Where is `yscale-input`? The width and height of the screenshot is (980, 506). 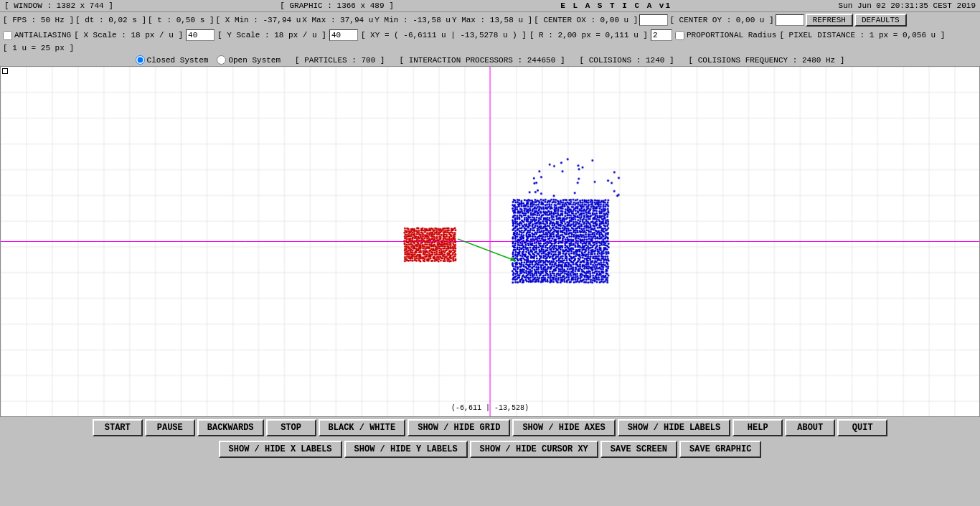
yscale-input is located at coordinates (344, 35).